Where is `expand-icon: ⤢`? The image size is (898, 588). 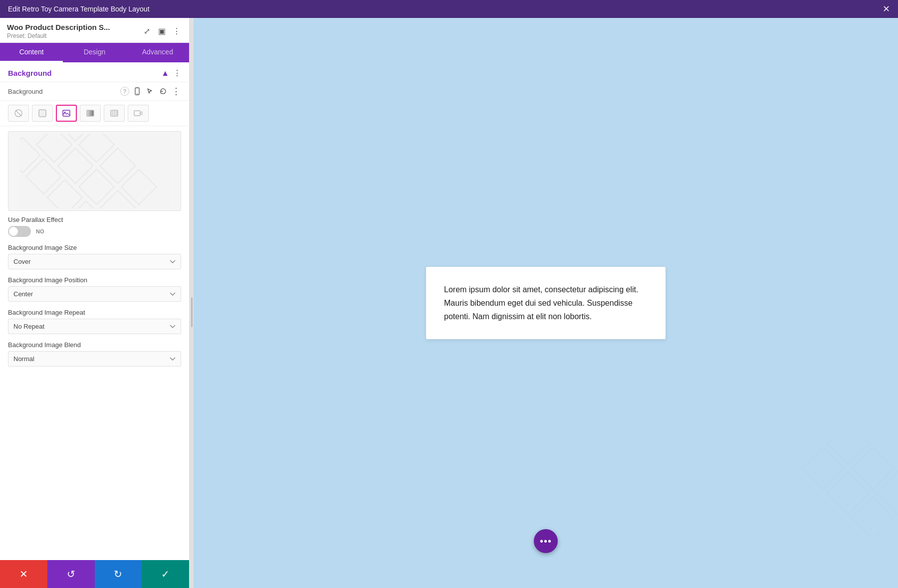
expand-icon: ⤢ is located at coordinates (147, 31).